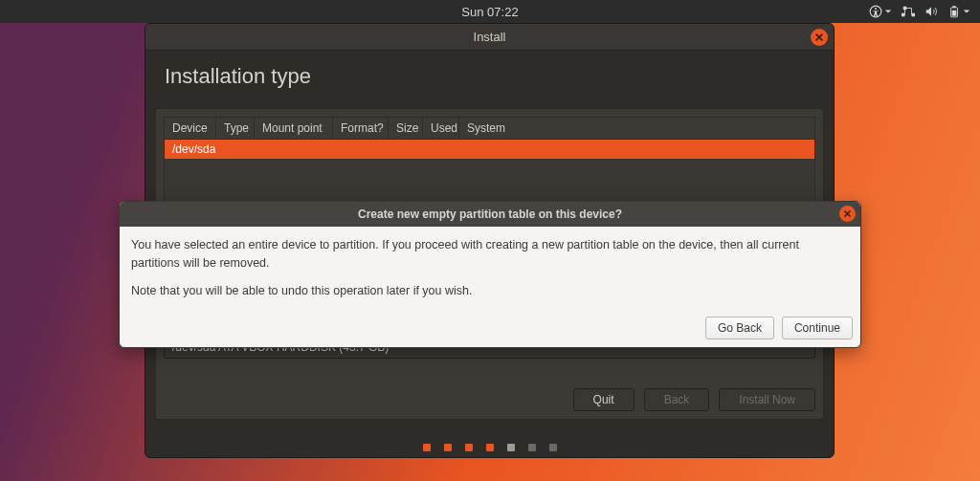 The height and width of the screenshot is (481, 980). I want to click on system-tray, so click(920, 11).